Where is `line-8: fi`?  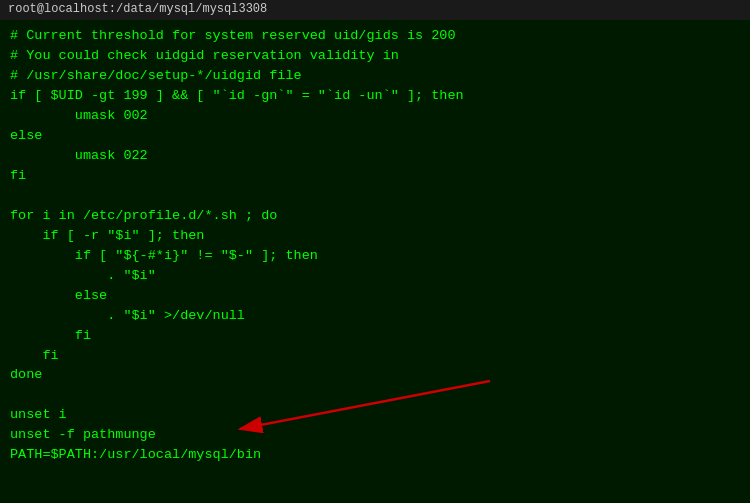 line-8: fi is located at coordinates (375, 176).